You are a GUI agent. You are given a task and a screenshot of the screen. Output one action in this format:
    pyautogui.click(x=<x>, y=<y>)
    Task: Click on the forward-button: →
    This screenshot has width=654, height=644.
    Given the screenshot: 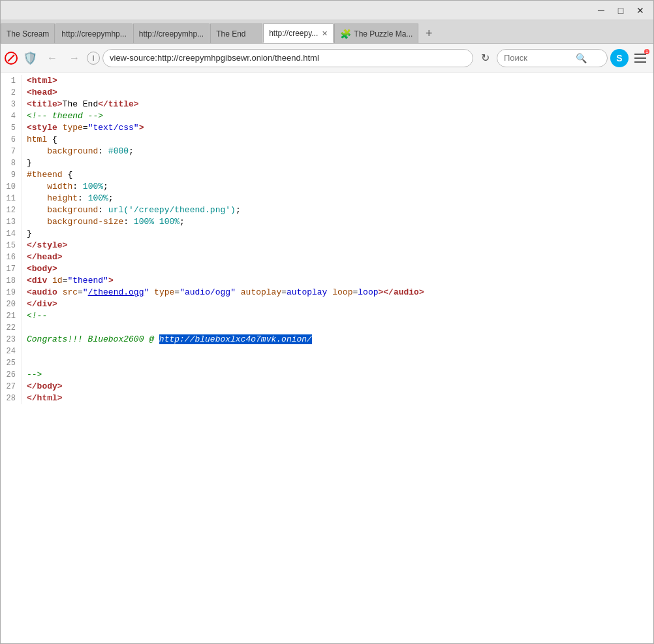 What is the action you would take?
    pyautogui.click(x=74, y=58)
    